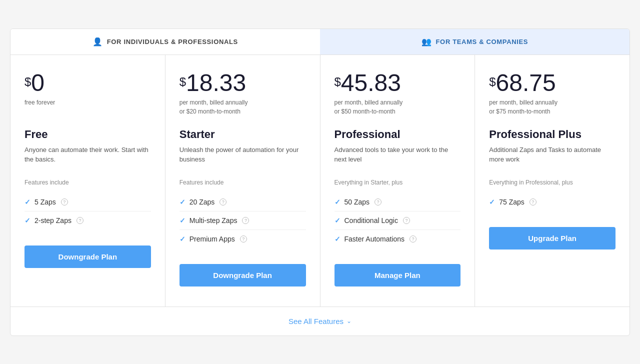 This screenshot has width=640, height=364. I want to click on tab-individuals: 👤 FOR INDIVIDUALS & PROFESSIONALS, so click(165, 42).